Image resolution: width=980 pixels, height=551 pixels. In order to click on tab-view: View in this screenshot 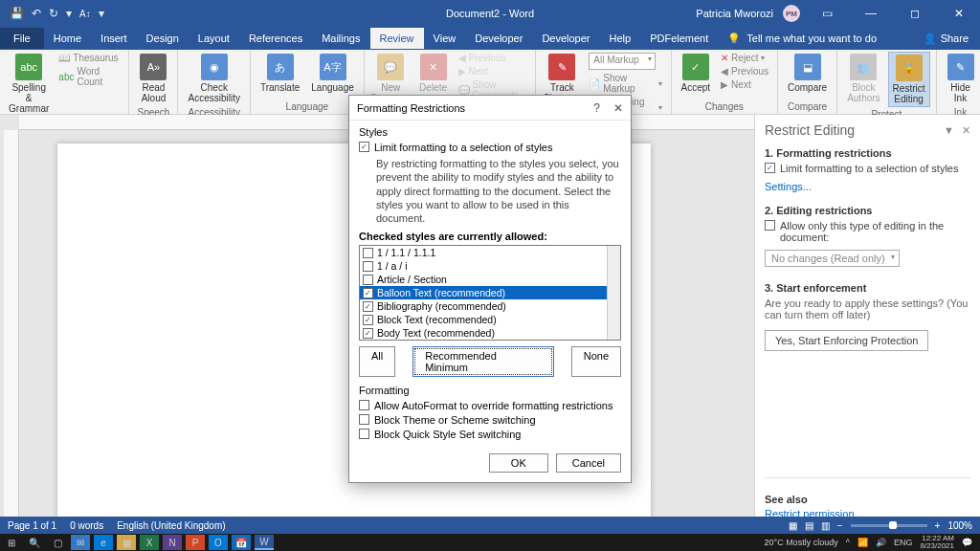, I will do `click(445, 38)`.